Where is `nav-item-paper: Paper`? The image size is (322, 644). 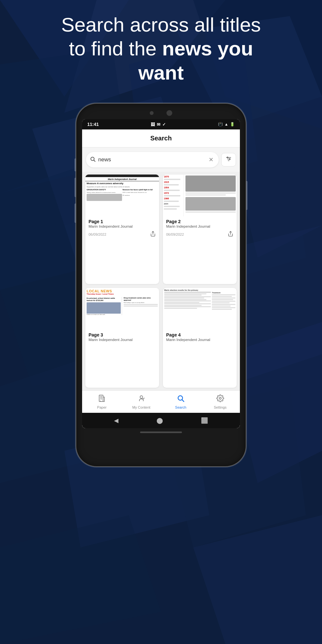
nav-item-paper: Paper is located at coordinates (102, 402).